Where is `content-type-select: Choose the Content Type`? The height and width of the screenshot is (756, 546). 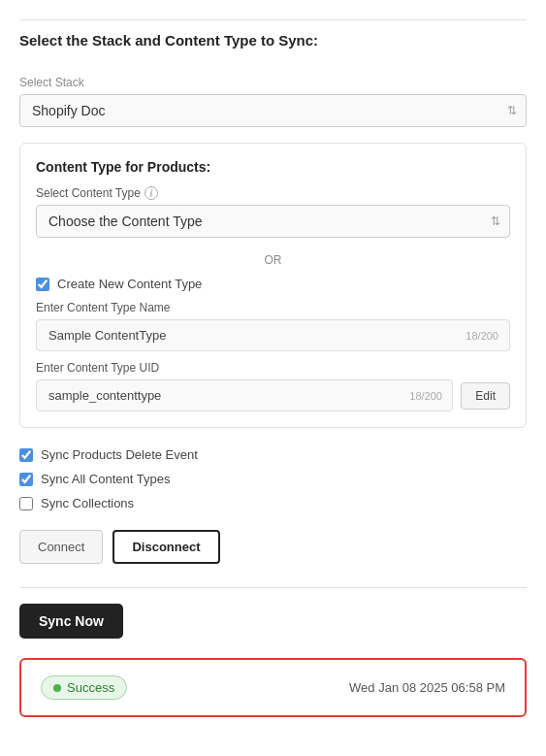 content-type-select: Choose the Content Type is located at coordinates (273, 221).